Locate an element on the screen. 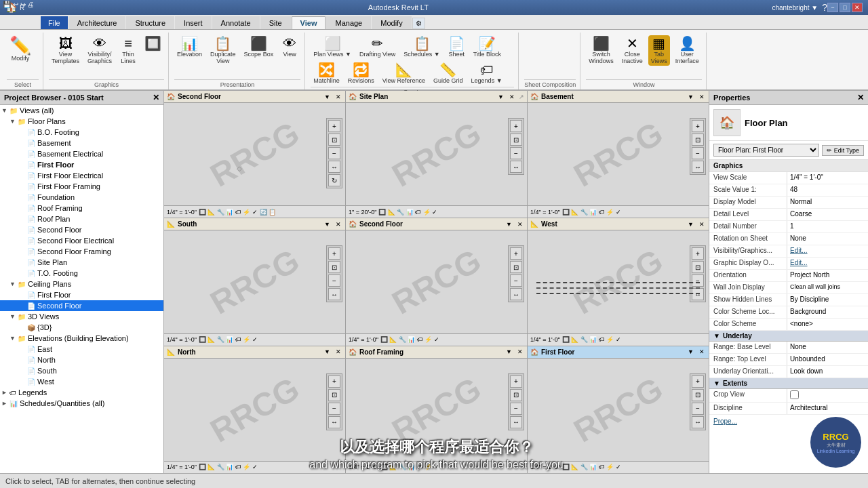  dup-view-button: 📋 DuplicateView is located at coordinates (223, 50).